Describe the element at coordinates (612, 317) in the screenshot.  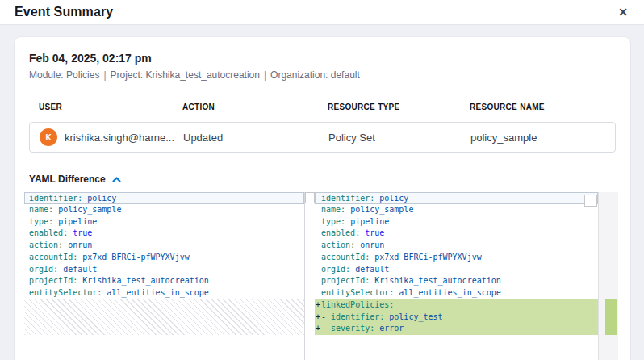
I see `diff-added-marker` at that location.